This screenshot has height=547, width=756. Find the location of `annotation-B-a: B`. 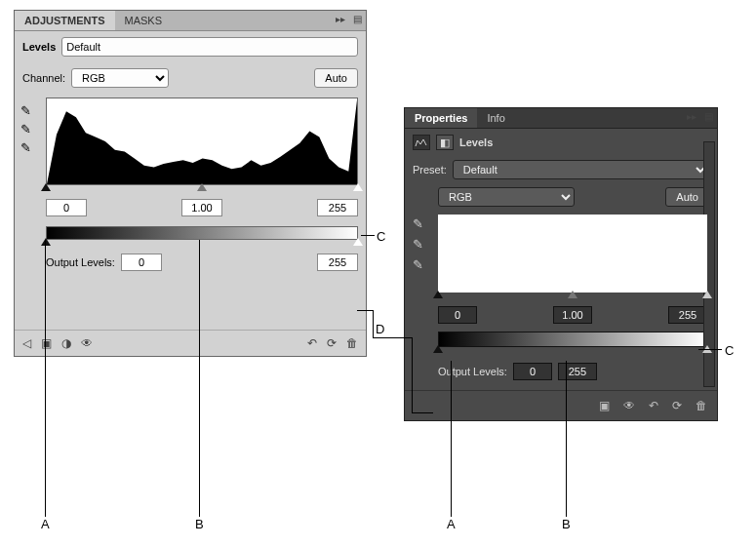

annotation-B-a: B is located at coordinates (199, 525).